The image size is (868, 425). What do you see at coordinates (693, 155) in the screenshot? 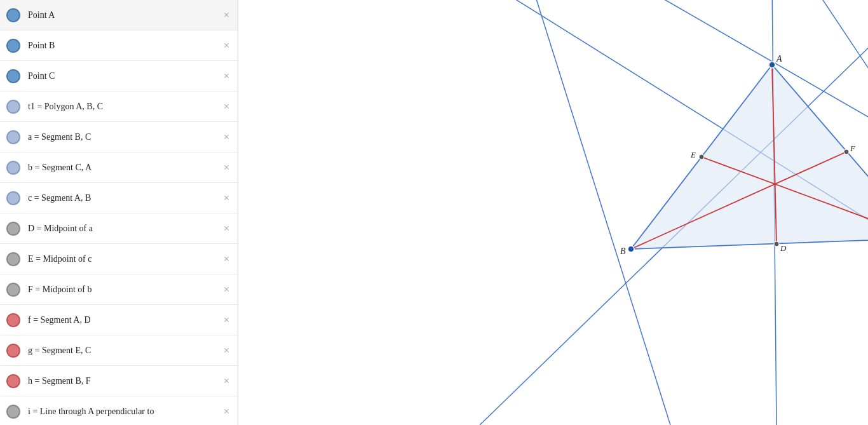
I see `svg-text: E` at bounding box center [693, 155].